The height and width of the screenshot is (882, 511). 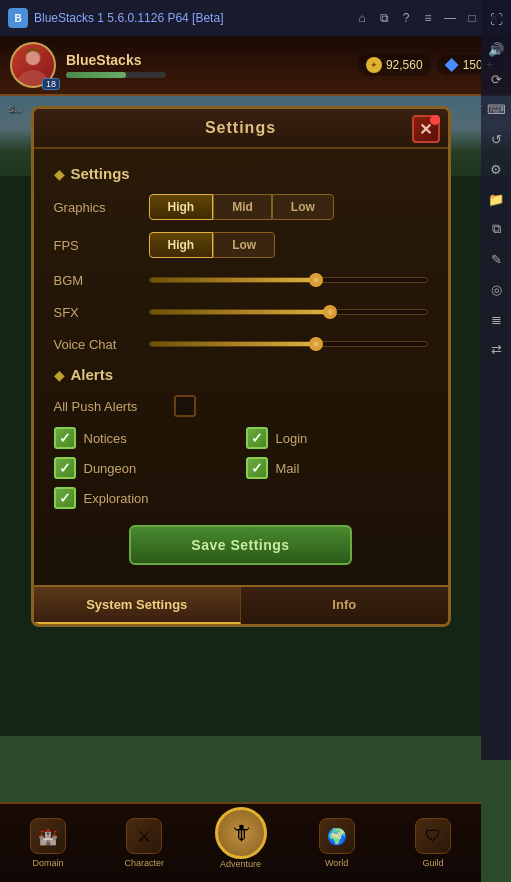 What do you see at coordinates (303, 207) in the screenshot?
I see `graphics-low-button: Low` at bounding box center [303, 207].